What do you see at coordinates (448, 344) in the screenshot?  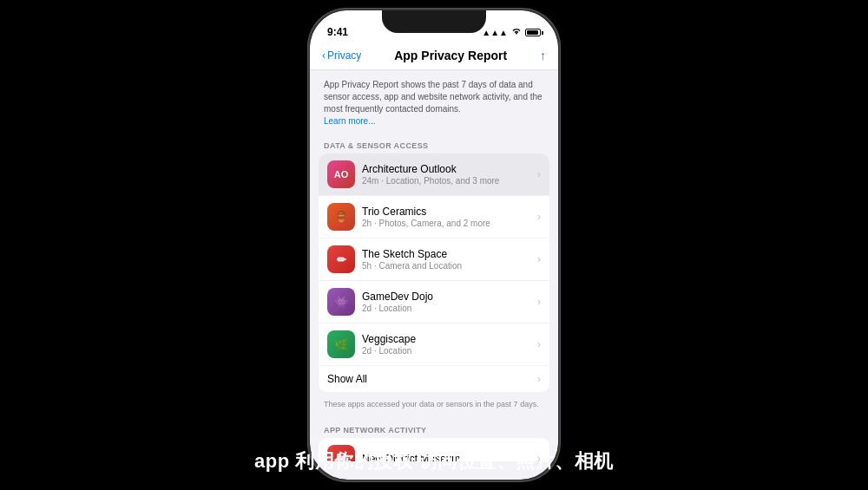 I see `item-text: Veggiscape 2d · Location` at bounding box center [448, 344].